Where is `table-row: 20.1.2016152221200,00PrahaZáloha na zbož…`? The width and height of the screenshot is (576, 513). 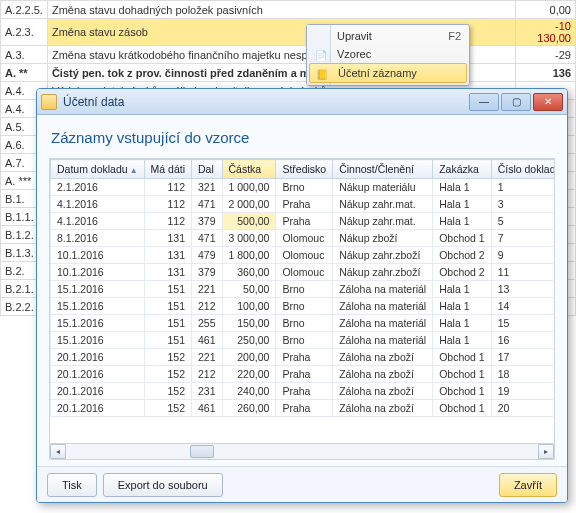 table-row: 20.1.2016152221200,00PrahaZáloha na zbož… is located at coordinates (303, 358).